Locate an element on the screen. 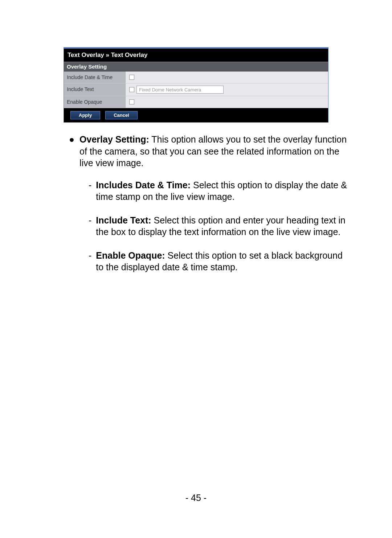 The width and height of the screenshot is (392, 538). breadcrumb: Text Overlay » Text Overlay is located at coordinates (196, 54).